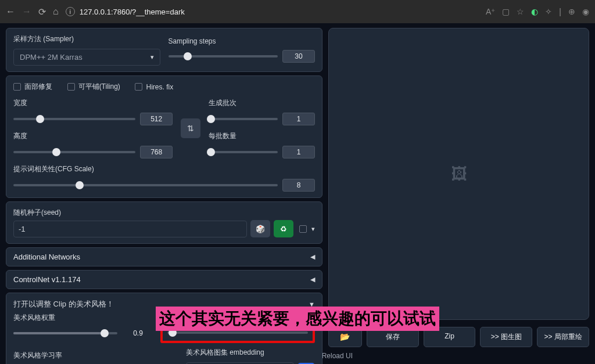 This screenshot has height=364, width=595. I want to click on clip-weight-slider, so click(65, 333).